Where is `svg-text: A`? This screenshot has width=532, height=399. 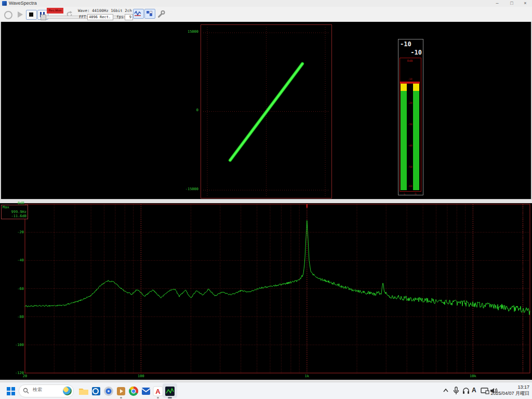
svg-text: A is located at coordinates (158, 392).